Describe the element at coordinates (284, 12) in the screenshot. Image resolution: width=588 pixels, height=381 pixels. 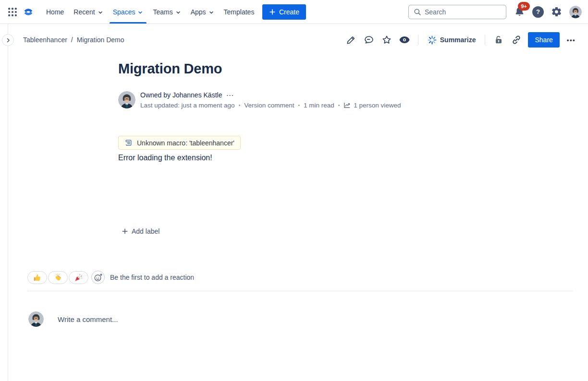
I see `create-button: Create` at that location.